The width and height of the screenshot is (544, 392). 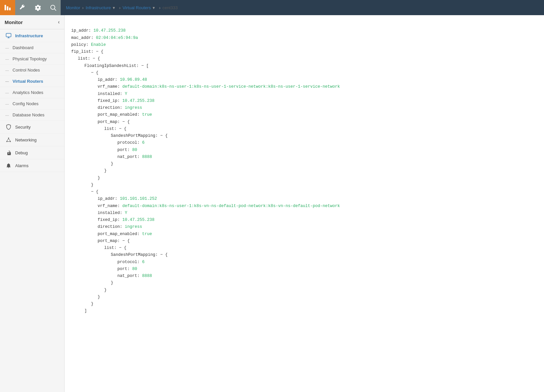 I want to click on line-portmap-enabled2: port_map_enabled: true, so click(x=111, y=234).